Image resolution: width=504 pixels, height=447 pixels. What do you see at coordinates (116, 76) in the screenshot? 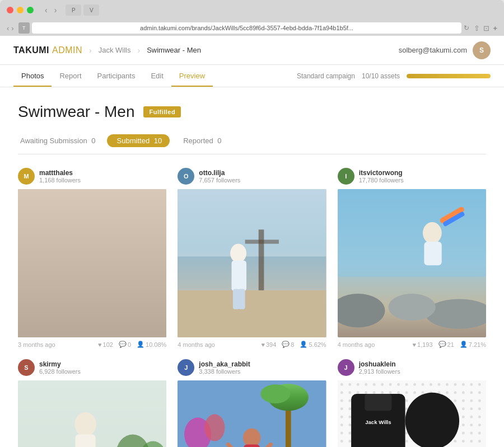
I see `tab-participants: Participants` at bounding box center [116, 76].